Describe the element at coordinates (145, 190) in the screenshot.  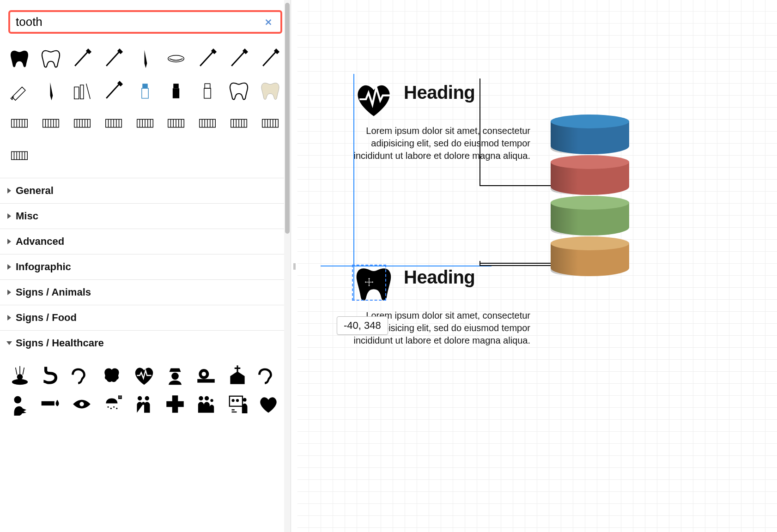
I see `section-general: General` at that location.